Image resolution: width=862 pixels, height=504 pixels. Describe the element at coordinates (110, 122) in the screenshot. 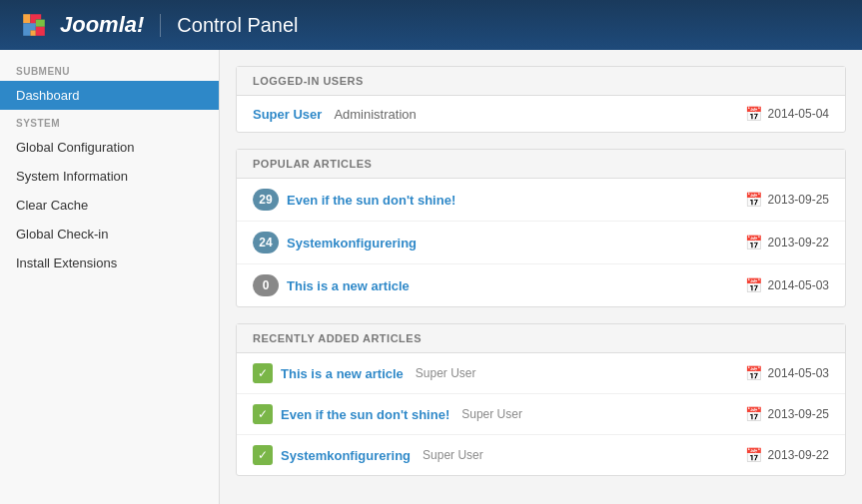

I see `system-label: SYSTEM` at that location.